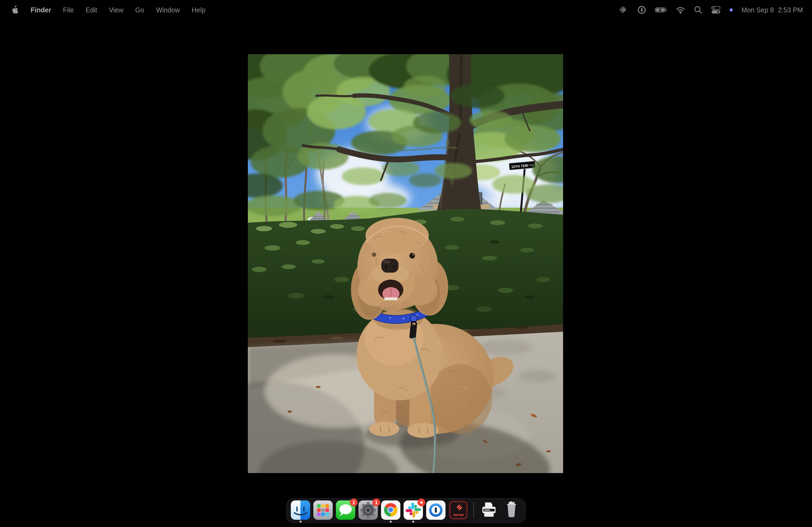 The image size is (812, 527). What do you see at coordinates (384, 429) in the screenshot?
I see `dog-paw-left` at bounding box center [384, 429].